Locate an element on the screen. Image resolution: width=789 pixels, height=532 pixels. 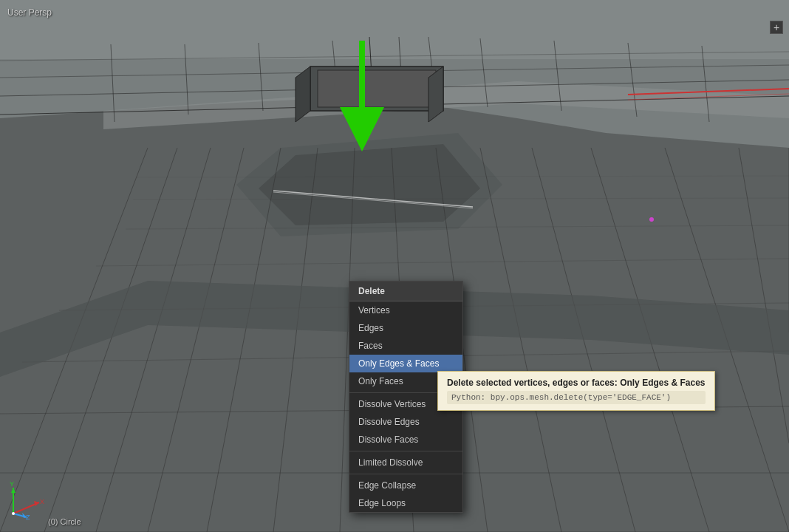
svg-text: X is located at coordinates (42, 502).